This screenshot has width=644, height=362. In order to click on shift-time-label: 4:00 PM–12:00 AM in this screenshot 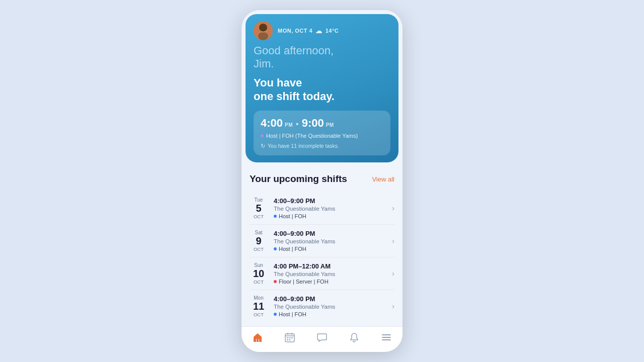, I will do `click(330, 266)`.